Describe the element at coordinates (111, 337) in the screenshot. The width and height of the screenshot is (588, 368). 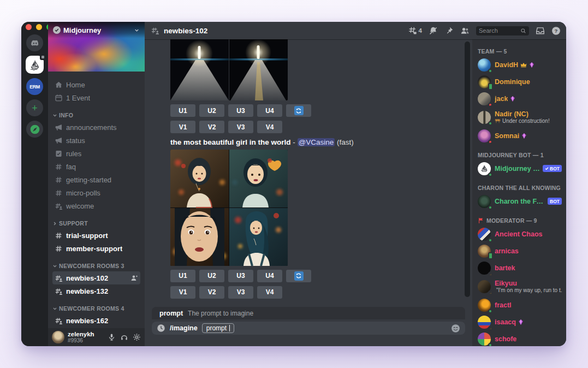
I see `microphone-icon` at that location.